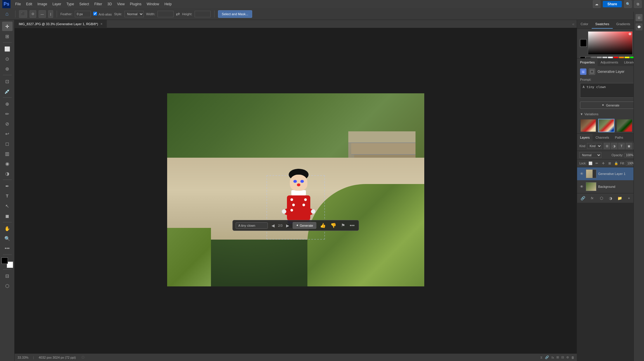  What do you see at coordinates (343, 225) in the screenshot?
I see `gen-flag-btn: ⚑` at bounding box center [343, 225].